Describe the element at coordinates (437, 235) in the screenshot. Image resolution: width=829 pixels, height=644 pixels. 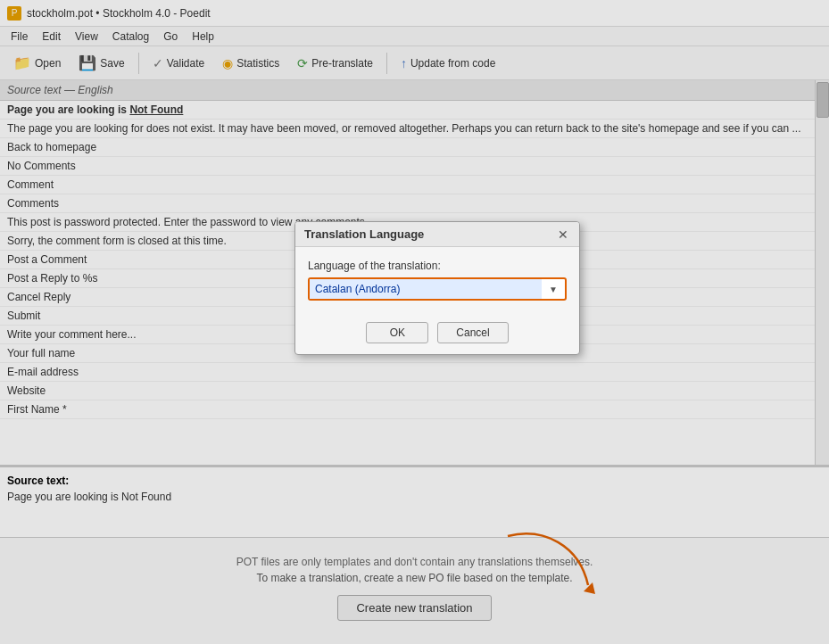
I see `dialog-title-bar: Translation Language ✕` at that location.